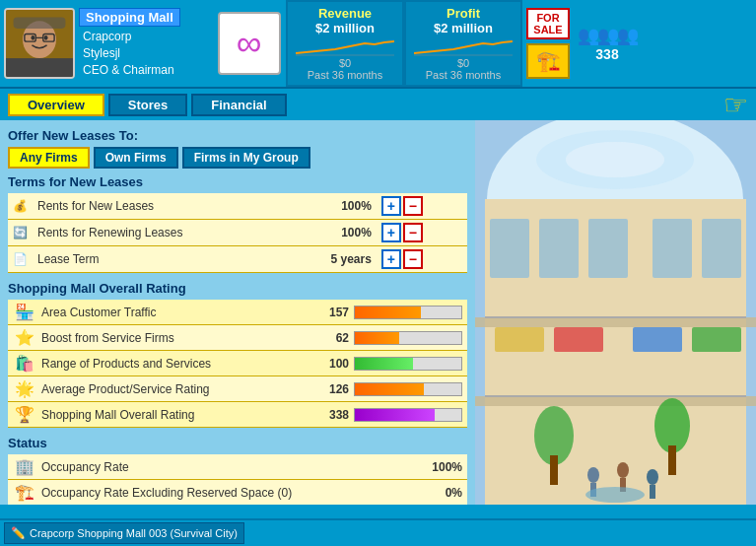  I want to click on overall-bar, so click(408, 415).